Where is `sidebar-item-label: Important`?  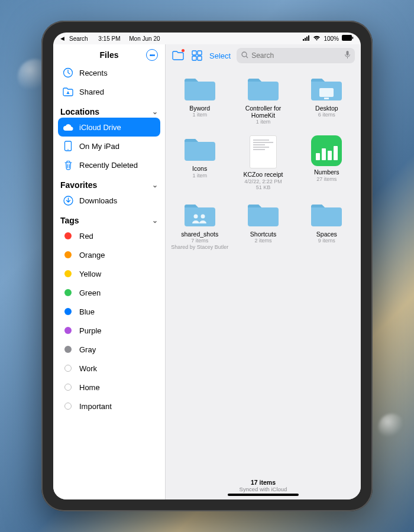 sidebar-item-label: Important is located at coordinates (96, 407).